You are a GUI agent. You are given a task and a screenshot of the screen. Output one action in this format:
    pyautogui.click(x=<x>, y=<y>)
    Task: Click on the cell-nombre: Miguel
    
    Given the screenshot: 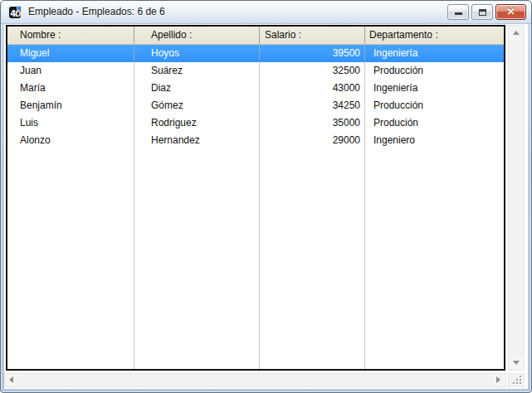 What is the action you would take?
    pyautogui.click(x=71, y=53)
    